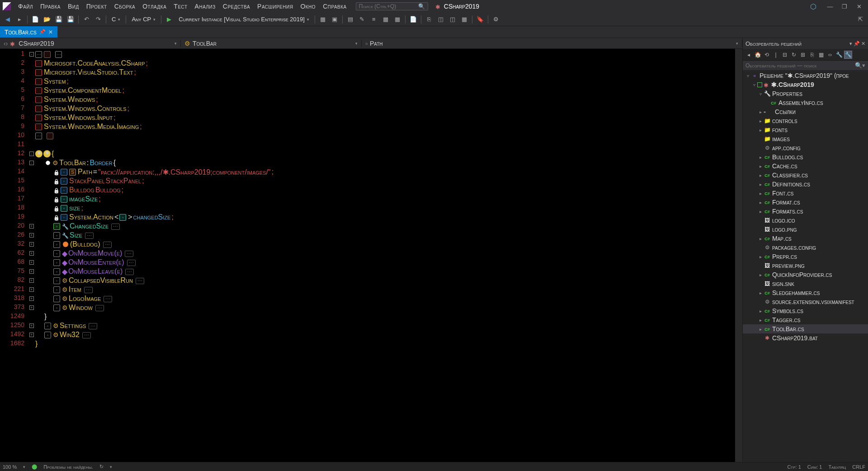 The height and width of the screenshot is (471, 868). What do you see at coordinates (806, 94) in the screenshot?
I see `tree-item: ▿Properties` at bounding box center [806, 94].